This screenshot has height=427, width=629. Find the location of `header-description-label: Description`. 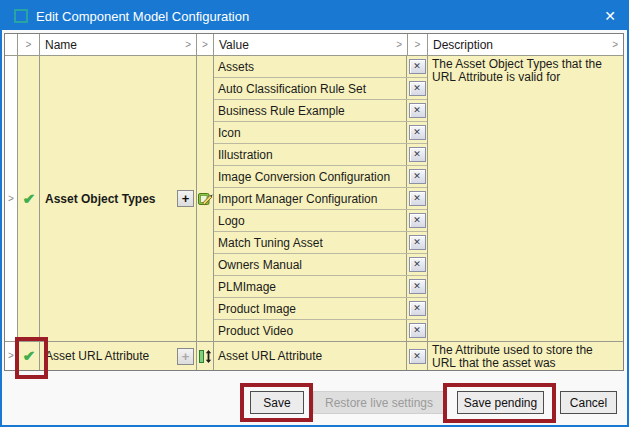

header-description-label: Description is located at coordinates (463, 45).